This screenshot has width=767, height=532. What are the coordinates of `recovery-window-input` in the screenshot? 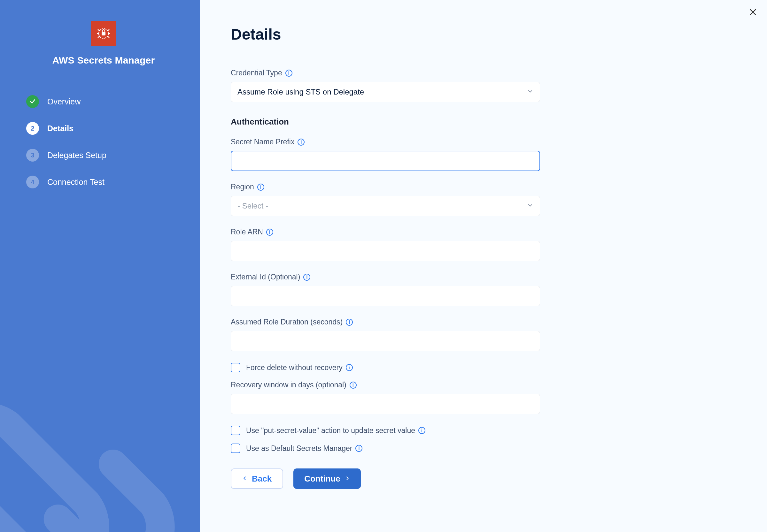 It's located at (386, 404).